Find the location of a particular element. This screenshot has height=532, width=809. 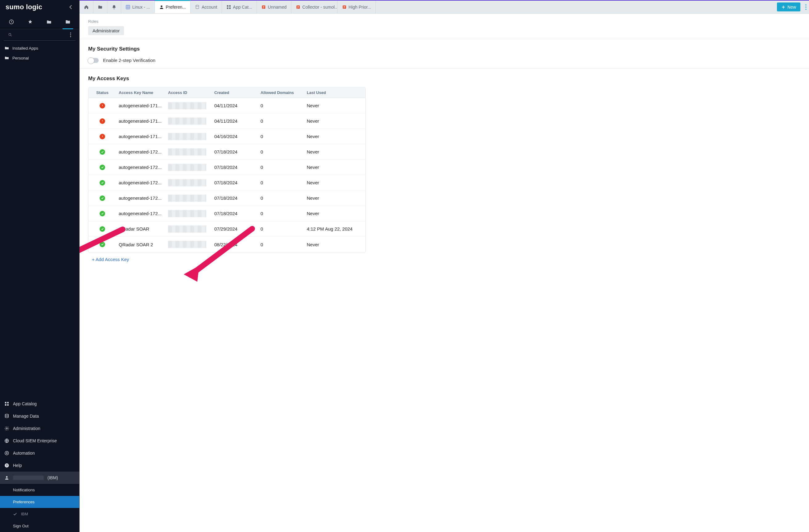

nav-notifications: Notifications is located at coordinates (39, 490).